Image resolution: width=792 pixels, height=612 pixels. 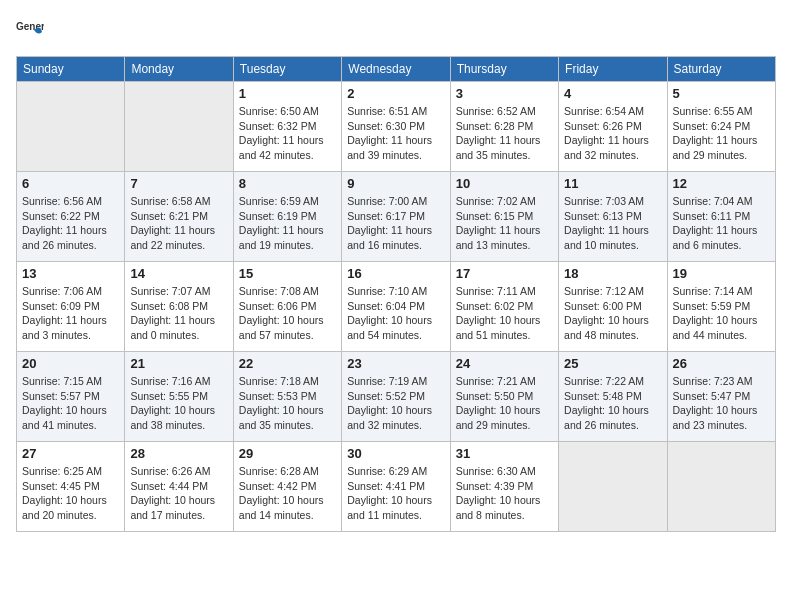 What do you see at coordinates (613, 307) in the screenshot?
I see `calendar-cell: 18Sunrise: 7:12 AM Sunset: 6:00 PM Dayli…` at bounding box center [613, 307].